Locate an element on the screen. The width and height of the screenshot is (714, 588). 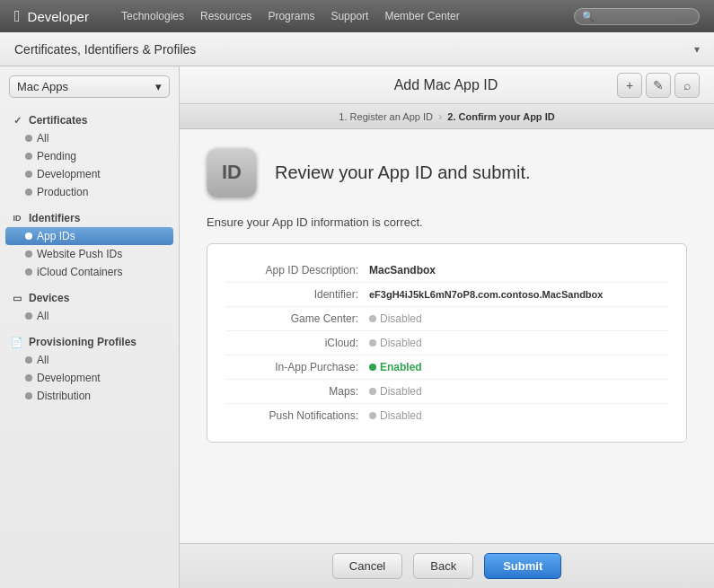
search-box: 🔍 is located at coordinates (637, 16).